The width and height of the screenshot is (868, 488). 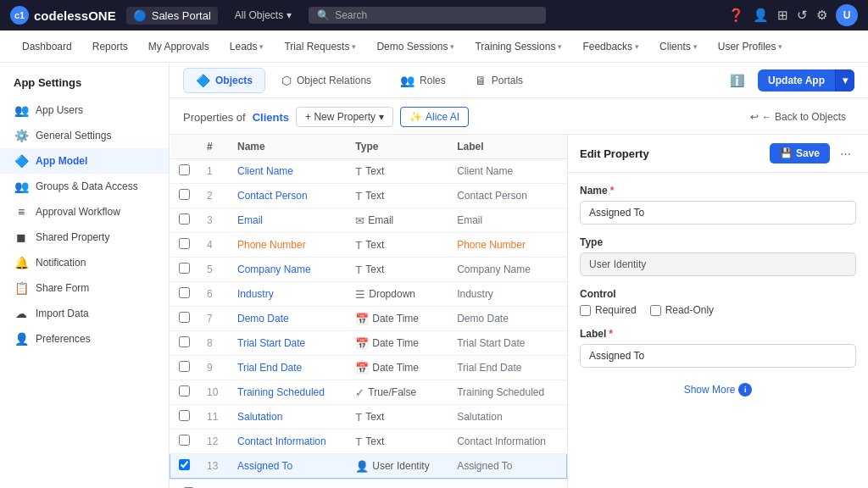 I want to click on all-objects-caret: ▾, so click(x=289, y=15).